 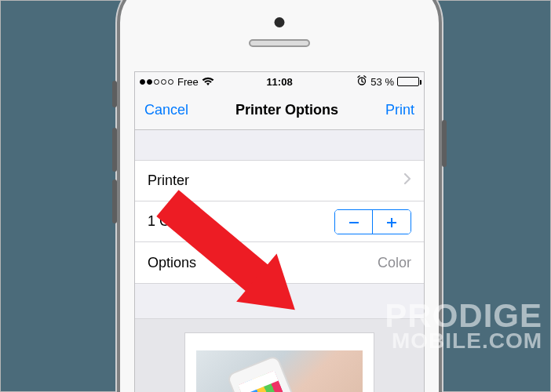 I want to click on phone-speaker, so click(x=279, y=43).